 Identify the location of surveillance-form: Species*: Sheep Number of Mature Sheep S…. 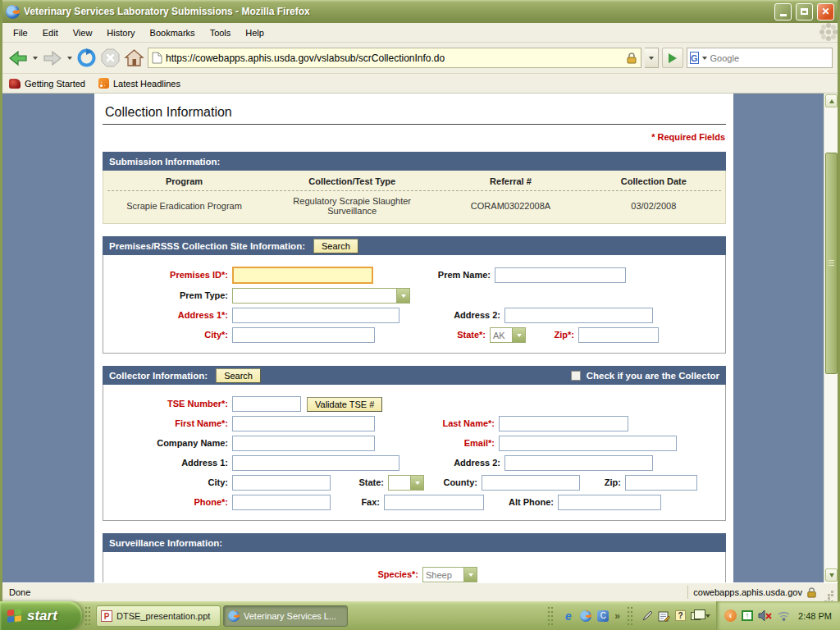
(414, 568).